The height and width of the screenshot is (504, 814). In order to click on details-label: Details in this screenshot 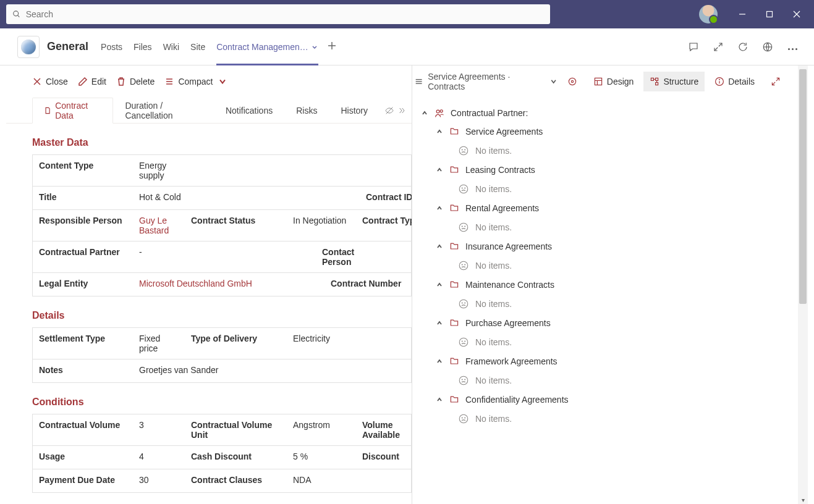, I will do `click(742, 82)`.